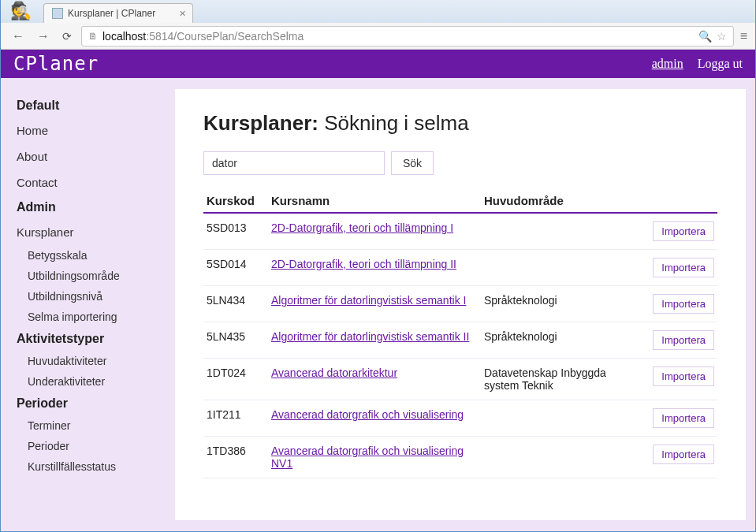  What do you see at coordinates (236, 201) in the screenshot?
I see `col-code: Kurskod` at bounding box center [236, 201].